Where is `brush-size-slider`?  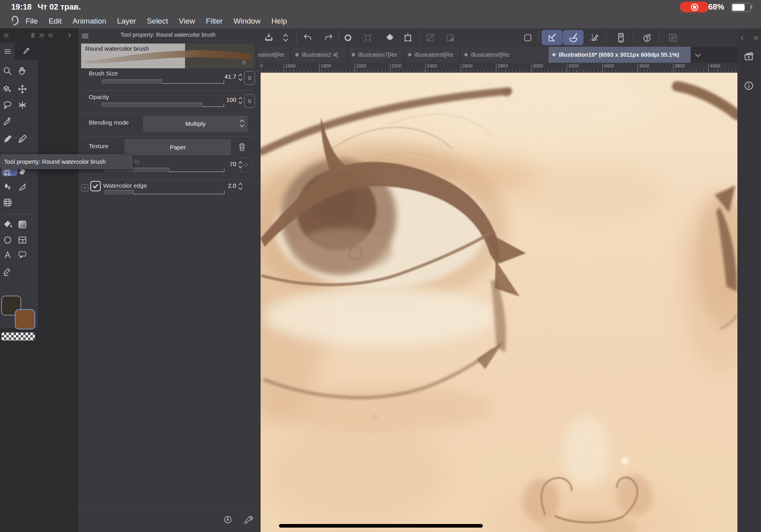
brush-size-slider is located at coordinates (163, 81).